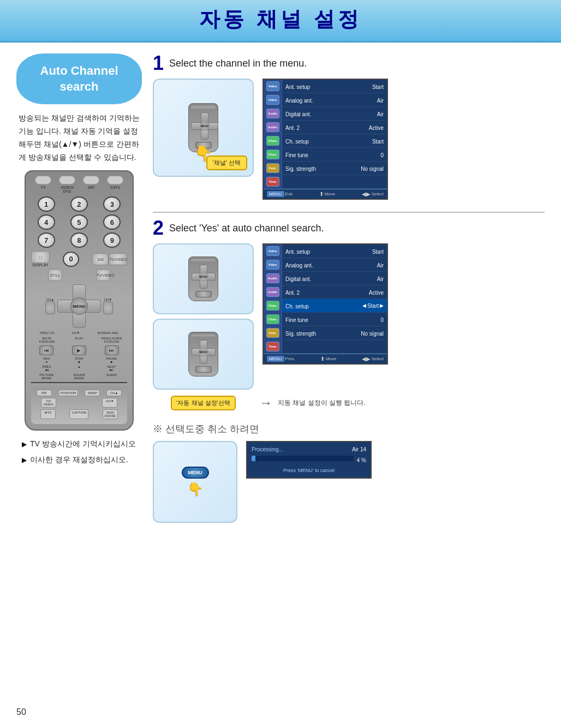  I want to click on osd-footer-menu: MENU Exit, so click(279, 194).